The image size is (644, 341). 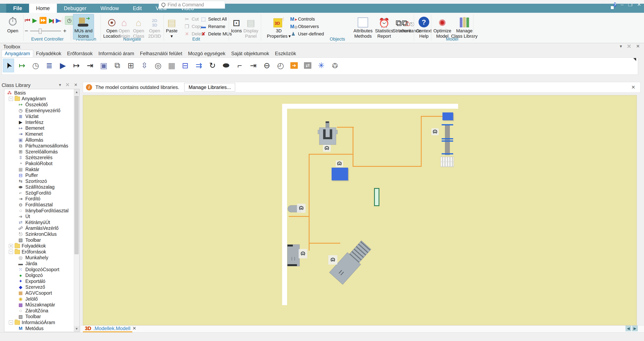 What do you see at coordinates (8, 65) in the screenshot?
I see `select-cursor-icon: ➤` at bounding box center [8, 65].